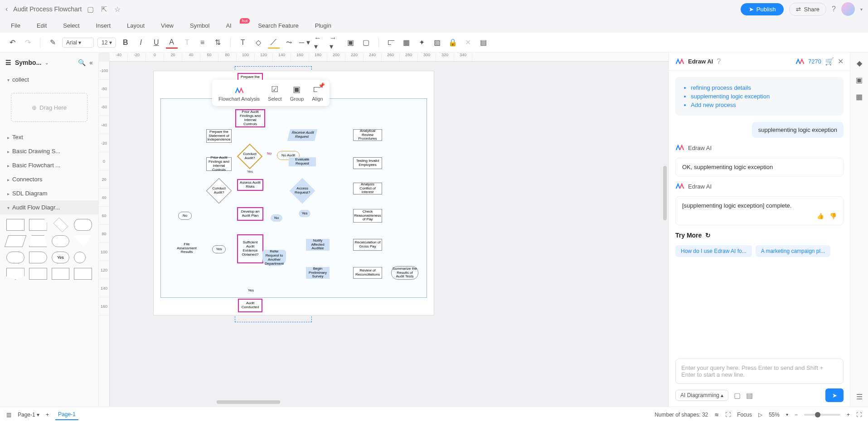 This screenshot has width=868, height=422. Describe the element at coordinates (49, 193) in the screenshot. I see `category-sdl: SDL Diagram` at that location.